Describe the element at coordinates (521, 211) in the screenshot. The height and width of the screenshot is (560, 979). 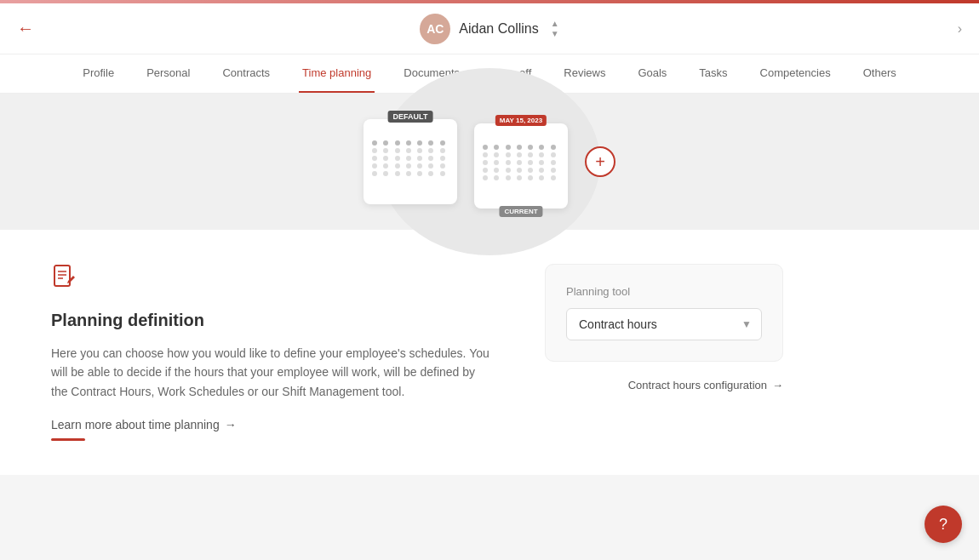
I see `current-tag: CURRENT` at that location.